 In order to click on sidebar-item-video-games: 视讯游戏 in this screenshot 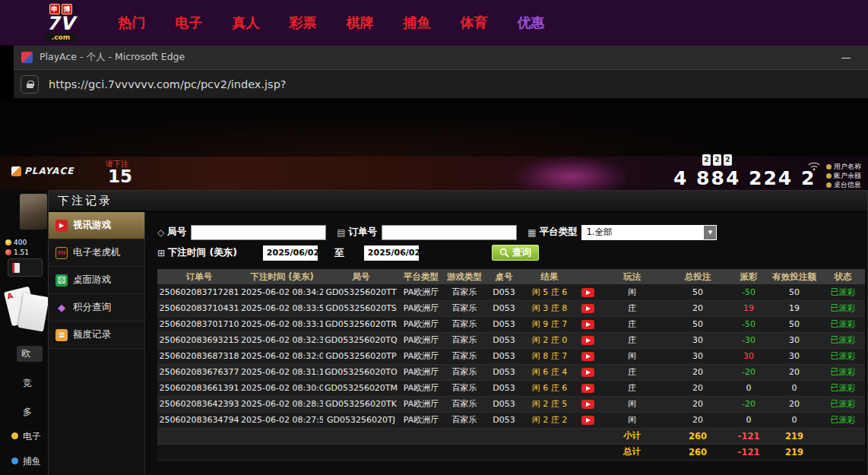, I will do `click(97, 226)`.